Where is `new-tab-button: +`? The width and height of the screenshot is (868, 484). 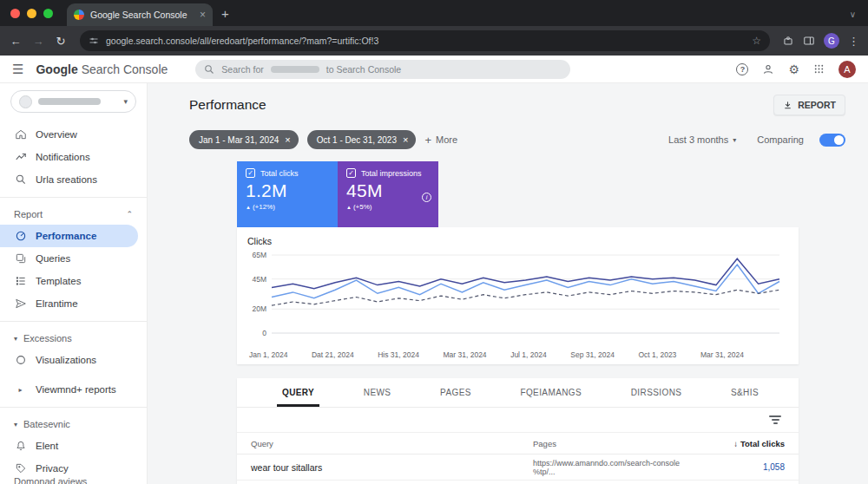 new-tab-button: + is located at coordinates (226, 14).